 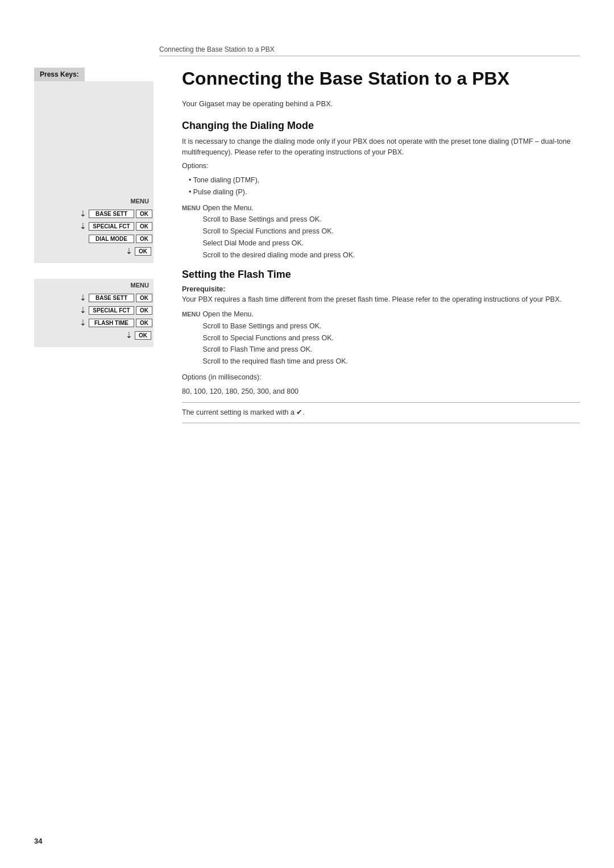 What do you see at coordinates (381, 275) in the screenshot?
I see `section2-title: Setting the Flash Time` at bounding box center [381, 275].